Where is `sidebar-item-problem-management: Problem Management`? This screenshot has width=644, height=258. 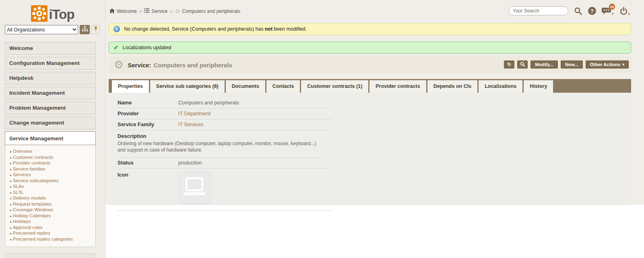
sidebar-item-problem-management: Problem Management is located at coordinates (50, 108).